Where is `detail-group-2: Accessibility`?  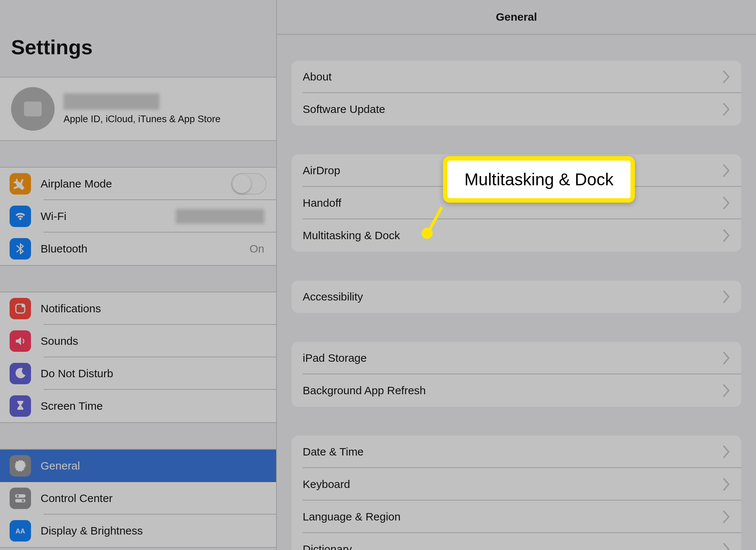 detail-group-2: Accessibility is located at coordinates (516, 297).